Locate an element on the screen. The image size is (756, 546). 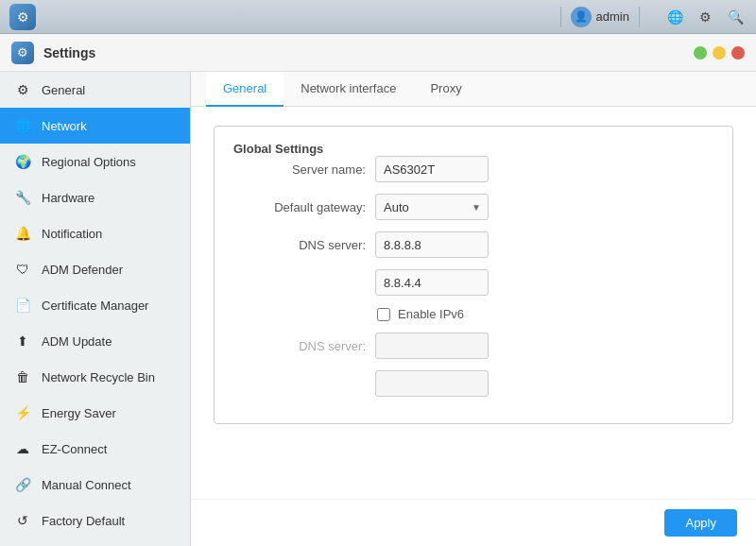
ipv6-dns-primary-input is located at coordinates (432, 346).